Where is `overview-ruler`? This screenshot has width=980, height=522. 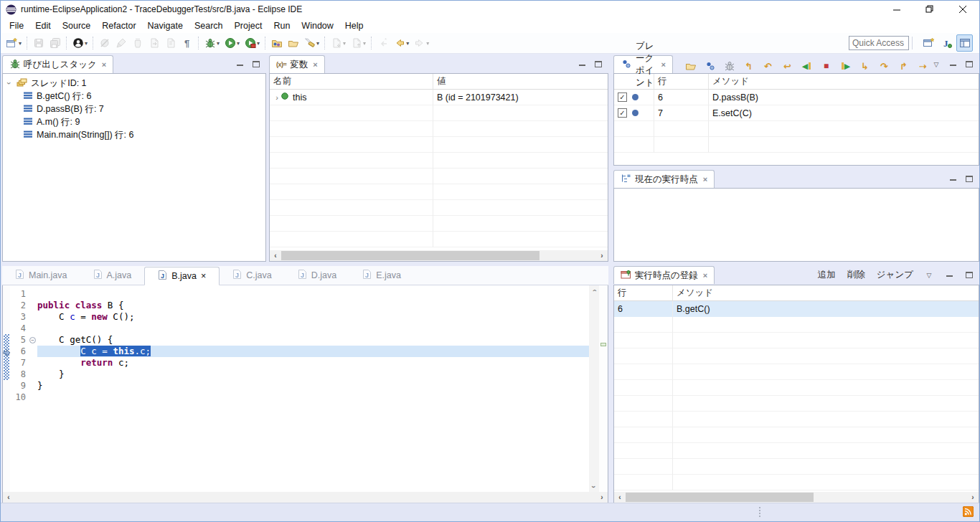
overview-ruler is located at coordinates (603, 389).